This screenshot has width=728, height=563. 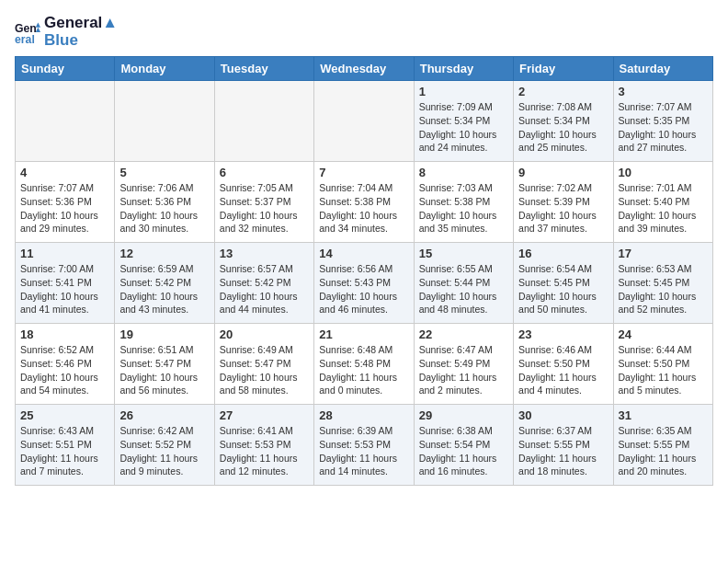 I want to click on week-row-3: 11Sunrise: 7:00 AMSunset: 5:41 PMDayligh…, so click(x=364, y=283).